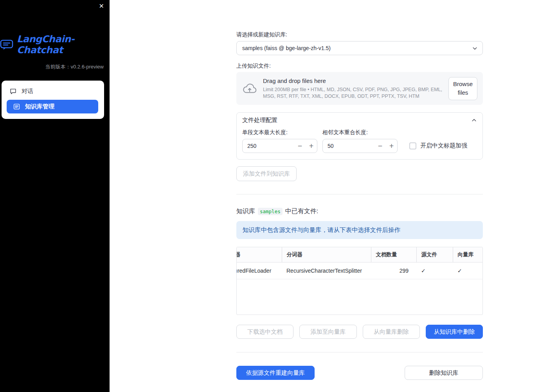 This screenshot has height=392, width=540. I want to click on kb-files-table: 文档加载器 分词器 文档数量 源文件 向量库 UnstructuredFileL…, so click(360, 281).